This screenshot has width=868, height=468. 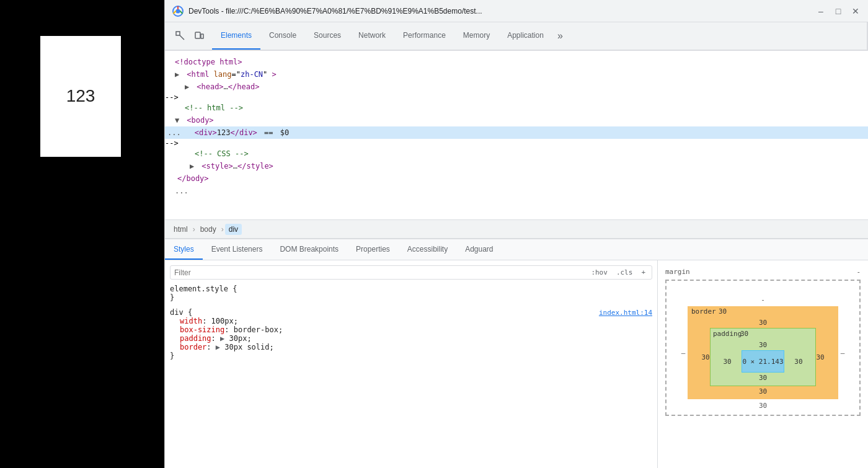 What do you see at coordinates (516, 179) in the screenshot?
I see `dom-line: </body>` at bounding box center [516, 179].